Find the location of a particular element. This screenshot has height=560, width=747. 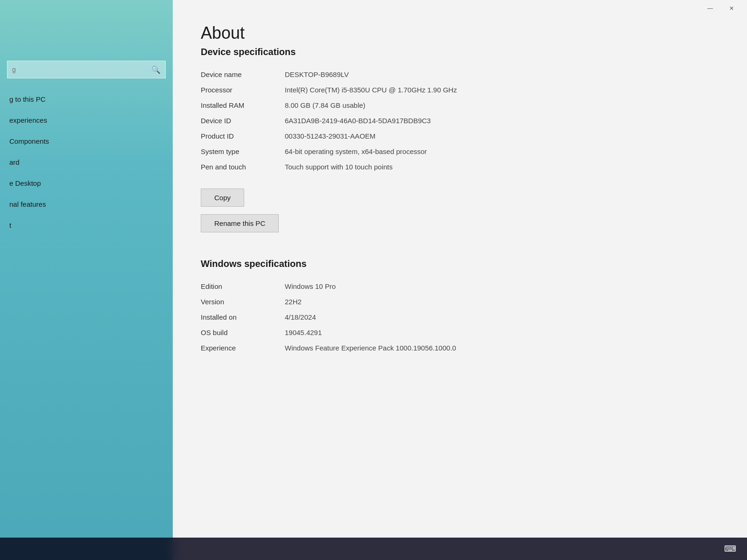

spec-value-experience: Windows Feature Experience Pack 1000.190… is located at coordinates (502, 348).